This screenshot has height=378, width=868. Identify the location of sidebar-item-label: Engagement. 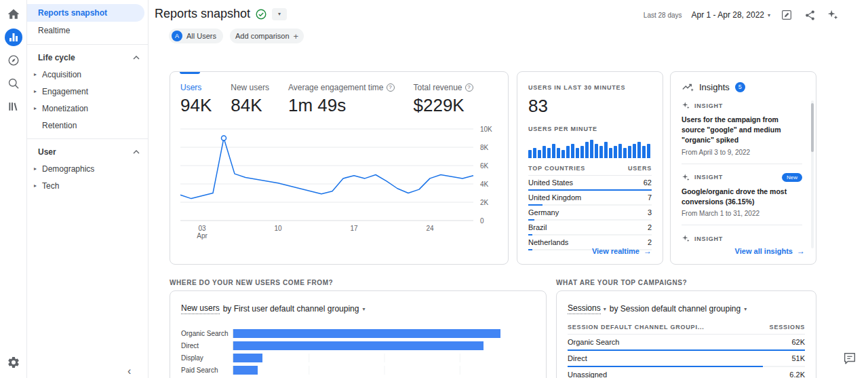
(65, 92).